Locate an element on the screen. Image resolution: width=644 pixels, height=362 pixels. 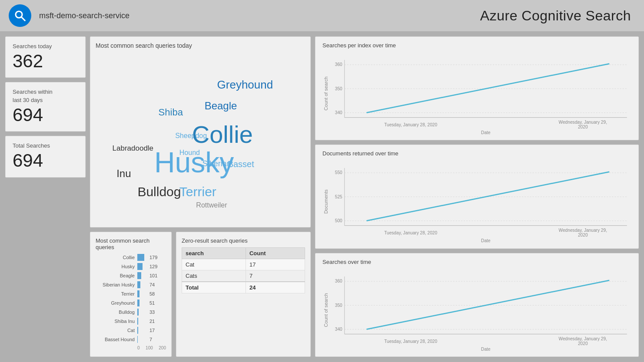
searches-time-chart-container: Count of search 360 350 340 Tuesday, Jan… is located at coordinates (477, 309).